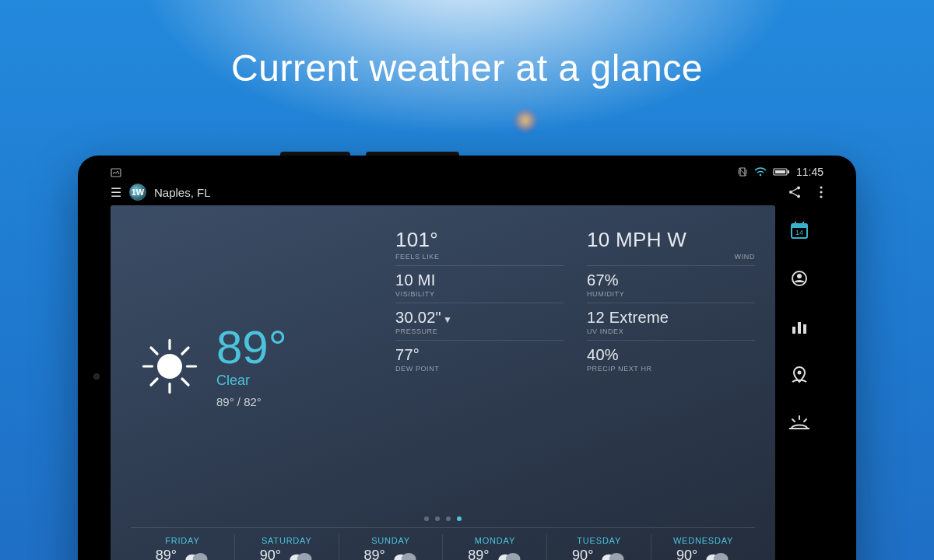  I want to click on current-high-low: 89° / 82°, so click(252, 401).